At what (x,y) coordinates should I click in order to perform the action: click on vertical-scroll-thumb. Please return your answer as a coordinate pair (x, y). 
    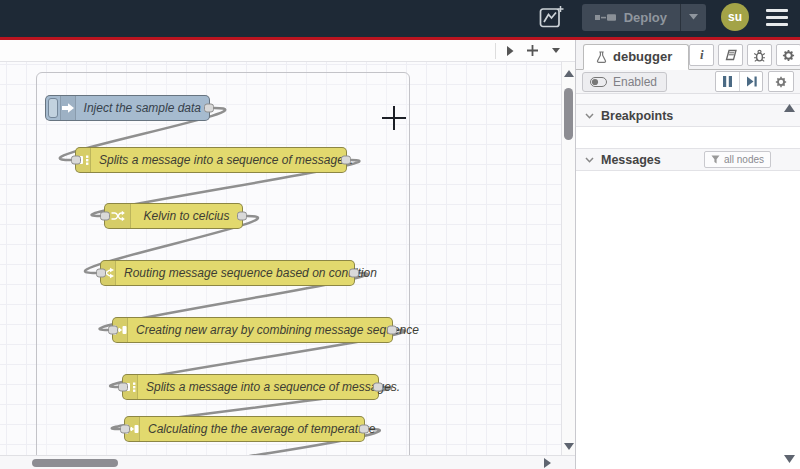
    Looking at the image, I should click on (568, 114).